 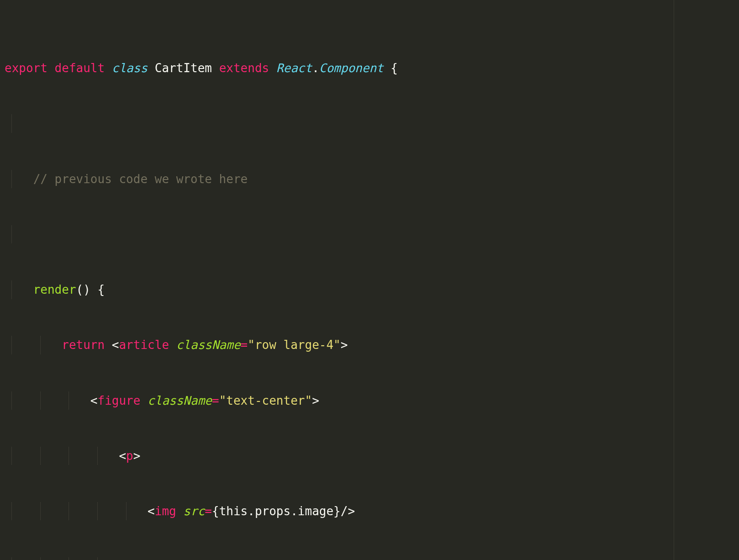 What do you see at coordinates (141, 179) in the screenshot?
I see `comment: // previous code we wrote here` at bounding box center [141, 179].